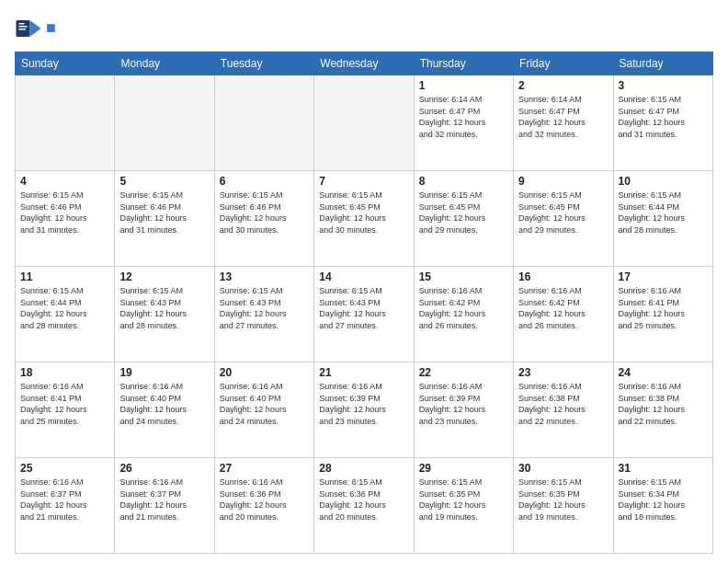 This screenshot has width=728, height=563. What do you see at coordinates (64, 277) in the screenshot?
I see `day-number: 11` at bounding box center [64, 277].